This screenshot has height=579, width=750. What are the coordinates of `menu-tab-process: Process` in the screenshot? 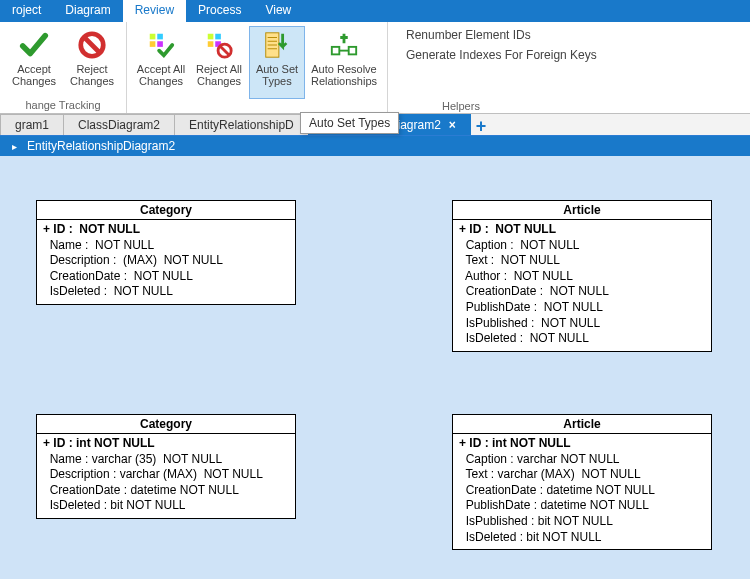 It's located at (220, 11).